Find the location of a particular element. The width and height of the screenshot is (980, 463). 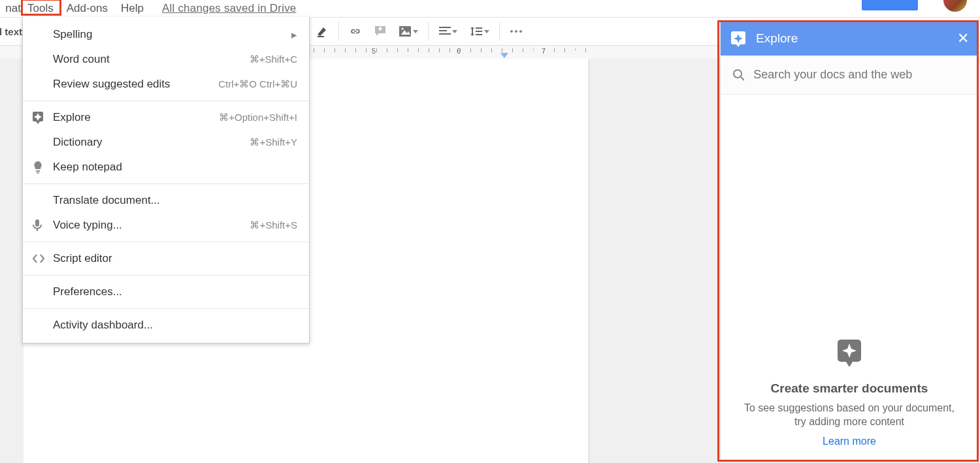

menu-item-label: Activity dashboard... is located at coordinates (175, 325).